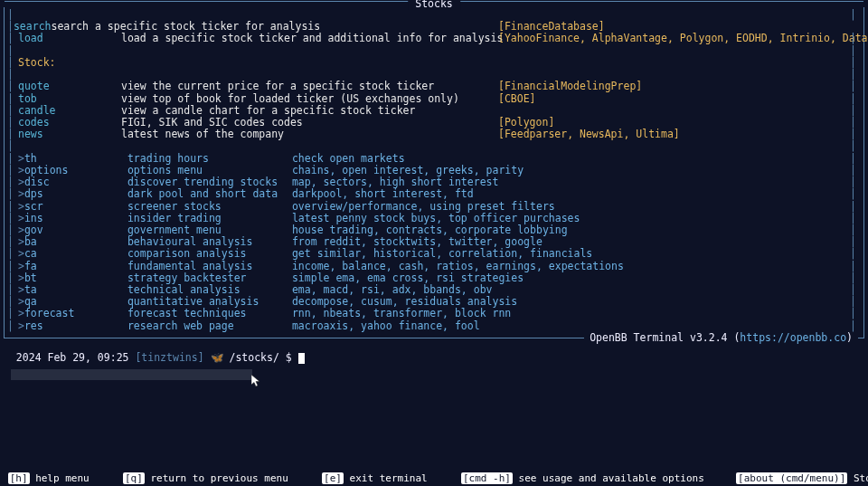 The image size is (868, 486). I want to click on key-e: [e], so click(333, 478).